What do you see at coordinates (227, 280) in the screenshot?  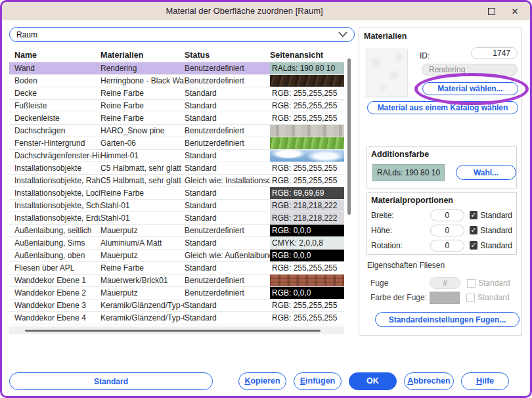 I see `row-status: Benutzerdefiniert` at bounding box center [227, 280].